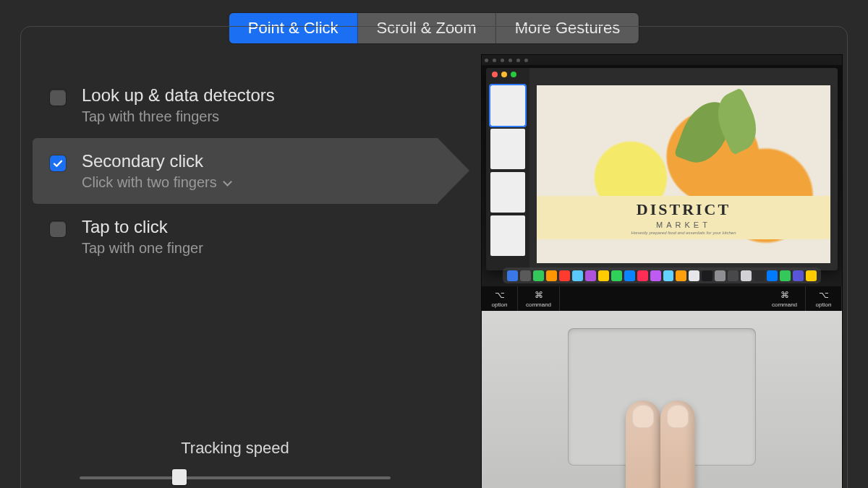  Describe the element at coordinates (178, 117) in the screenshot. I see `option-subtitle: Tap with three fingers` at that location.